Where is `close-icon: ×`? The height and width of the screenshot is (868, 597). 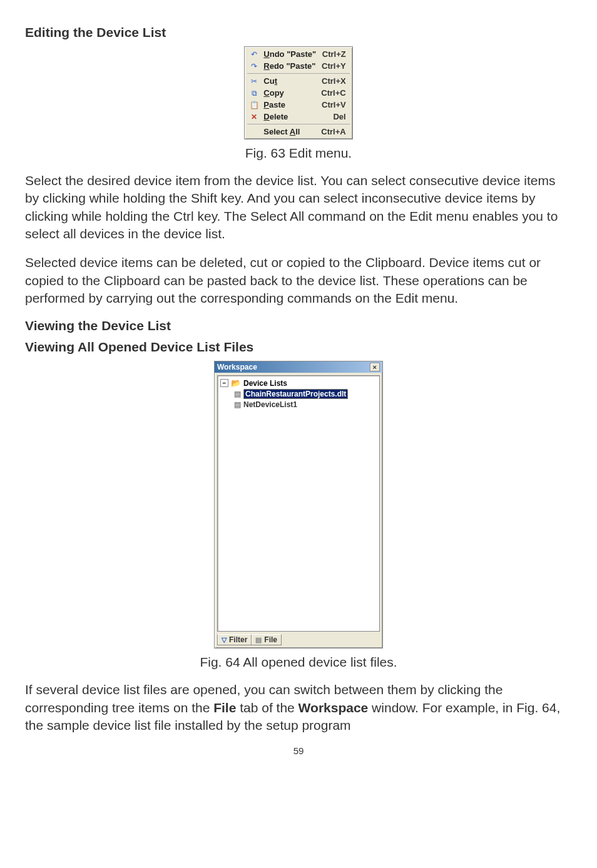 close-icon: × is located at coordinates (375, 367).